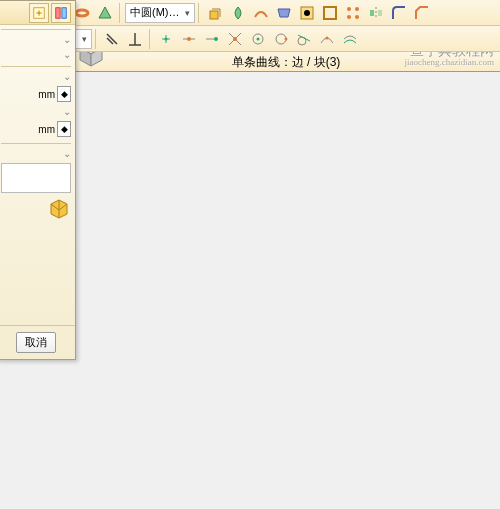  I want to click on chamfer-icon, so click(422, 13).